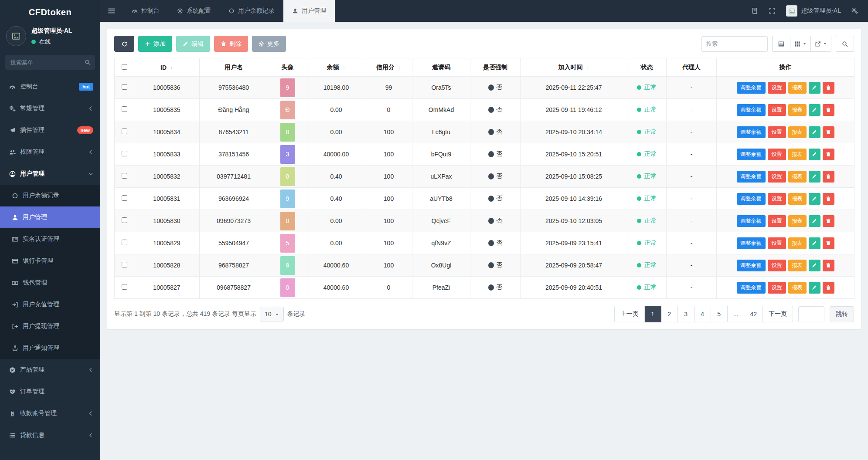 This screenshot has width=868, height=460. What do you see at coordinates (855, 11) in the screenshot?
I see `settings-cogs-icon` at bounding box center [855, 11].